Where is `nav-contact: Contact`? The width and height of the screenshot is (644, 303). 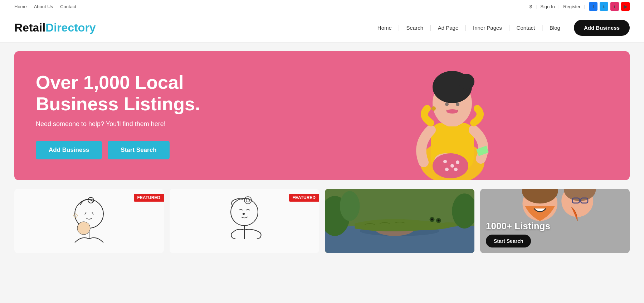
nav-contact: Contact is located at coordinates (526, 28).